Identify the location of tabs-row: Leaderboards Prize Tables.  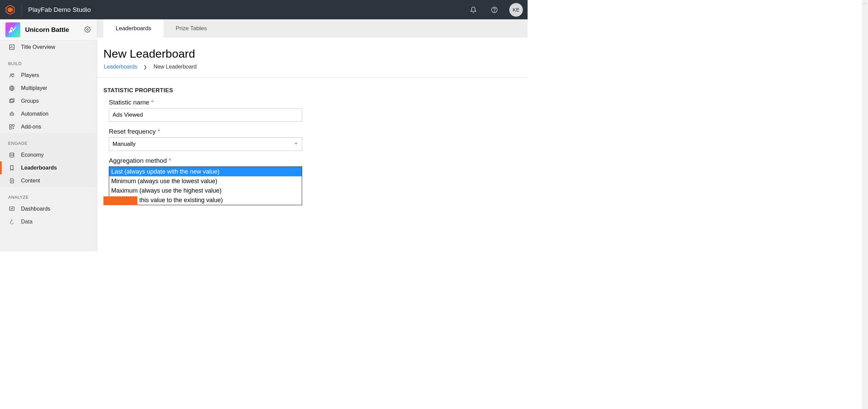
(313, 28).